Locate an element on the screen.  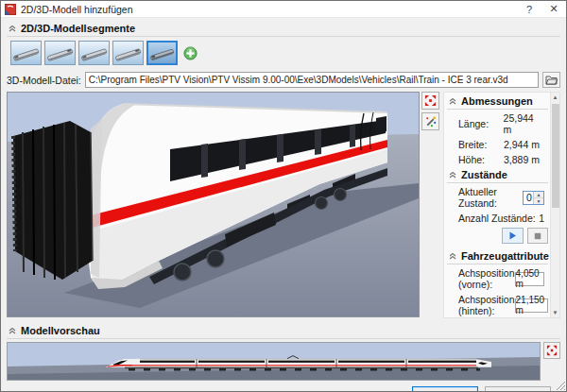
ok-button: OK is located at coordinates (445, 389).